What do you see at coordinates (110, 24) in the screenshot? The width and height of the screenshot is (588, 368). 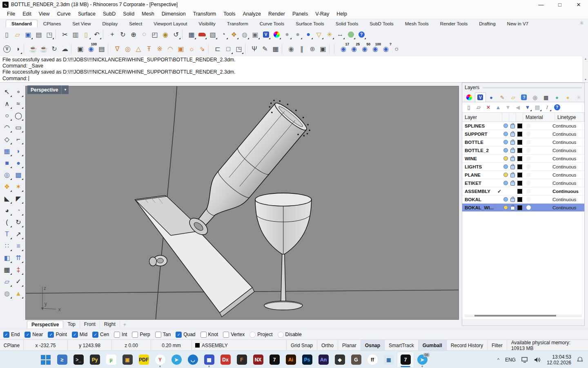 I see `toolbar-tab: Display` at bounding box center [110, 24].